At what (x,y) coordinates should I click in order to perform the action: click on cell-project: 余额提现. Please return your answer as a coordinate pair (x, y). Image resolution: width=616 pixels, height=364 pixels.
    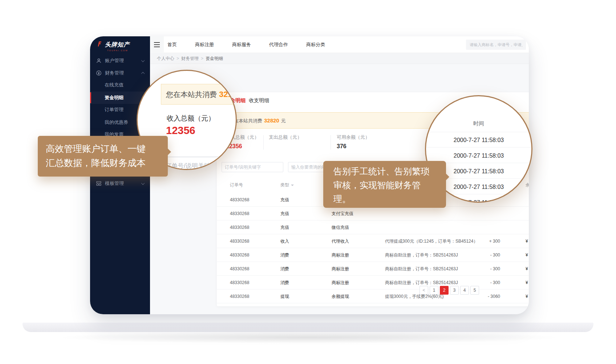
    Looking at the image, I should click on (340, 296).